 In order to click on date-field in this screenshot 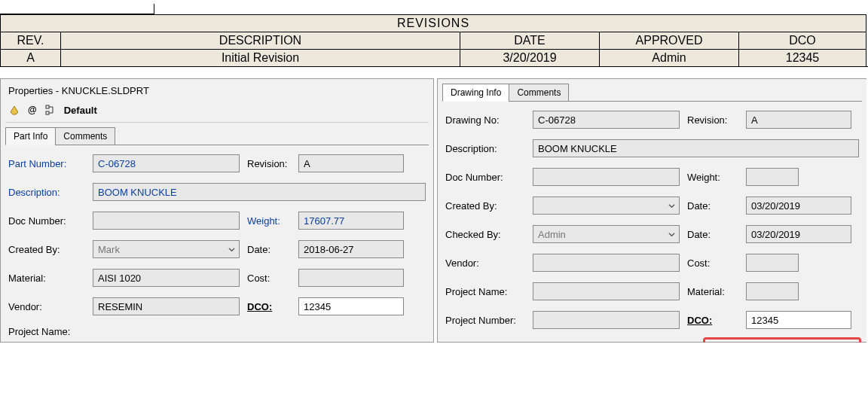, I will do `click(351, 249)`.